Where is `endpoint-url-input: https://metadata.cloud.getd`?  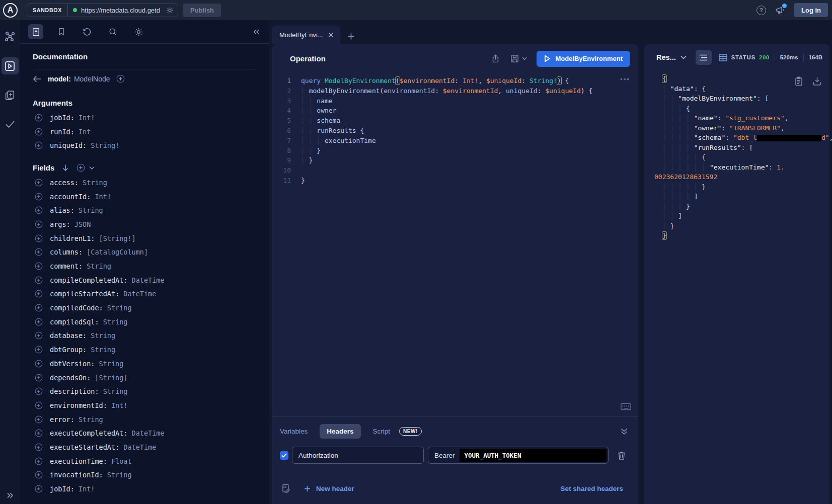 endpoint-url-input: https://metadata.cloud.getd is located at coordinates (123, 10).